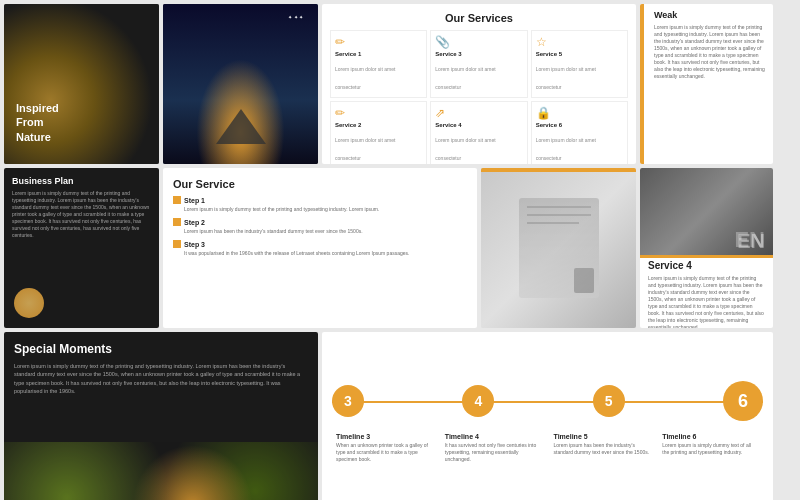 The width and height of the screenshot is (800, 500). I want to click on timeline-item-4: Timeline 4 It has survived not only five…, so click(494, 448).